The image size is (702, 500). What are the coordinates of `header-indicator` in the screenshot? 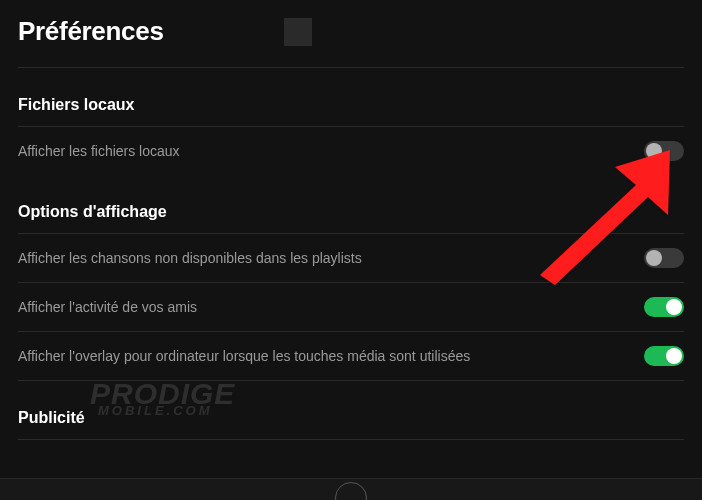 It's located at (298, 32).